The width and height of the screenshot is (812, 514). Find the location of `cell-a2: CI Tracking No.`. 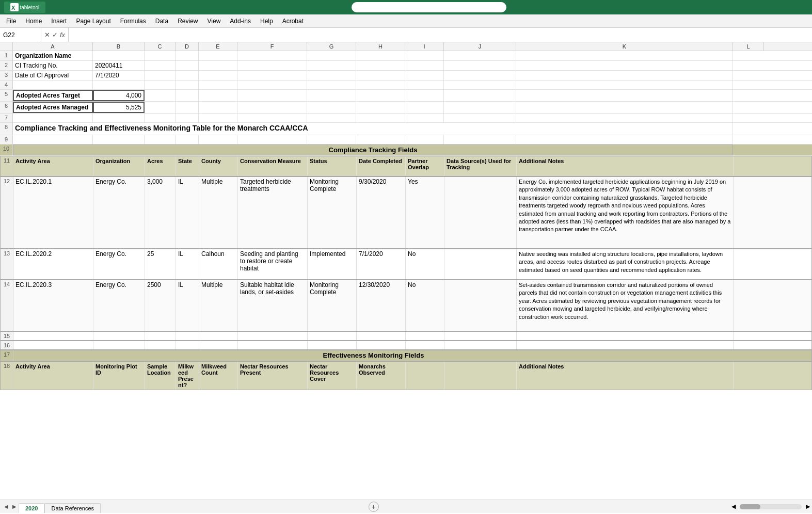

cell-a2: CI Tracking No. is located at coordinates (53, 66).